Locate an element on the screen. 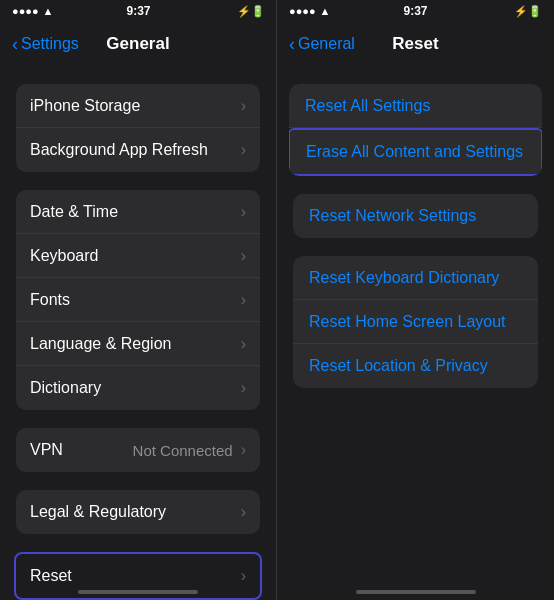 This screenshot has height=600, width=554. erase-all-content-row: Erase All Content and Settings is located at coordinates (416, 152).